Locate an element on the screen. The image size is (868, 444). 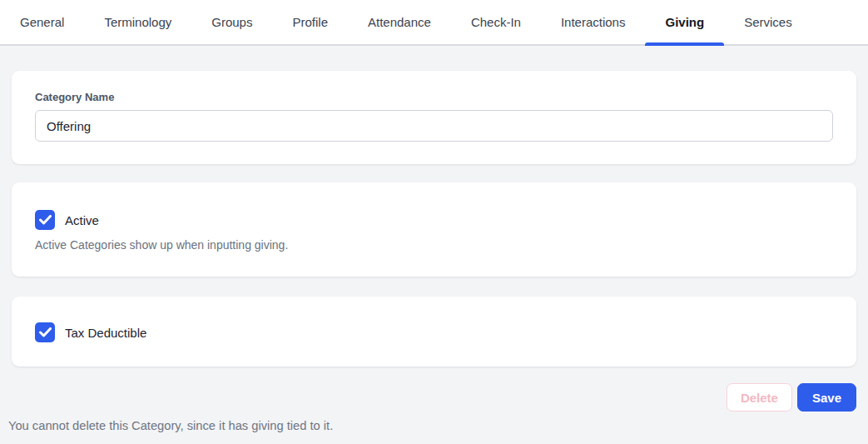
tab-check-in: Check-In is located at coordinates (496, 22).